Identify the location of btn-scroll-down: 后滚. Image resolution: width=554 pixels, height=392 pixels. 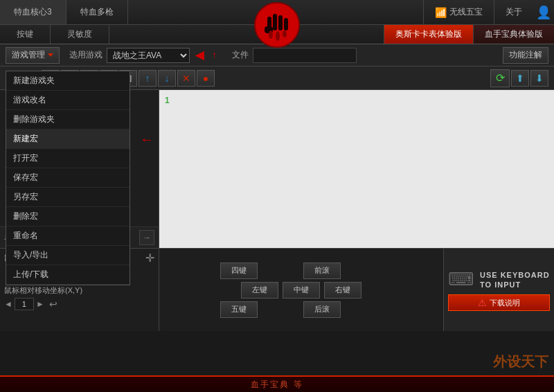
(322, 310).